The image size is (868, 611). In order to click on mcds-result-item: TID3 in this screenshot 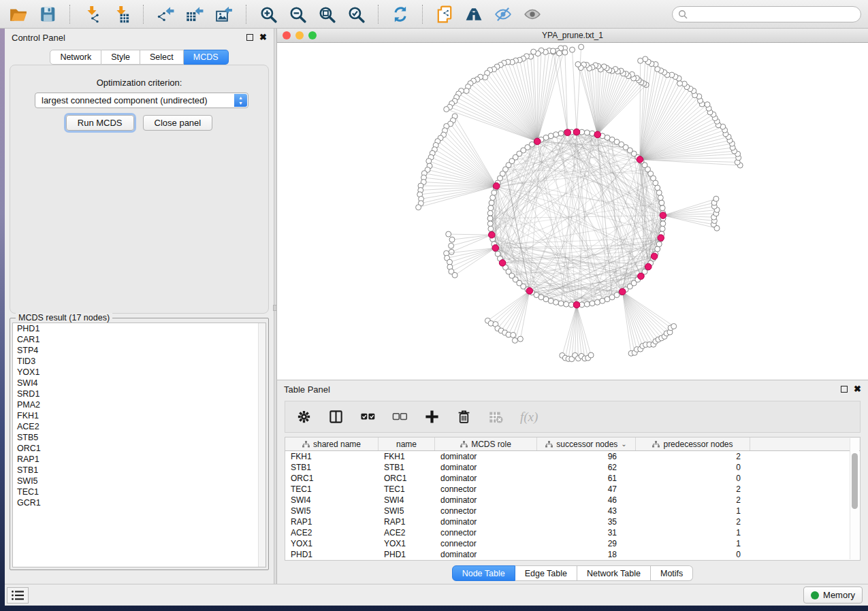, I will do `click(139, 361)`.